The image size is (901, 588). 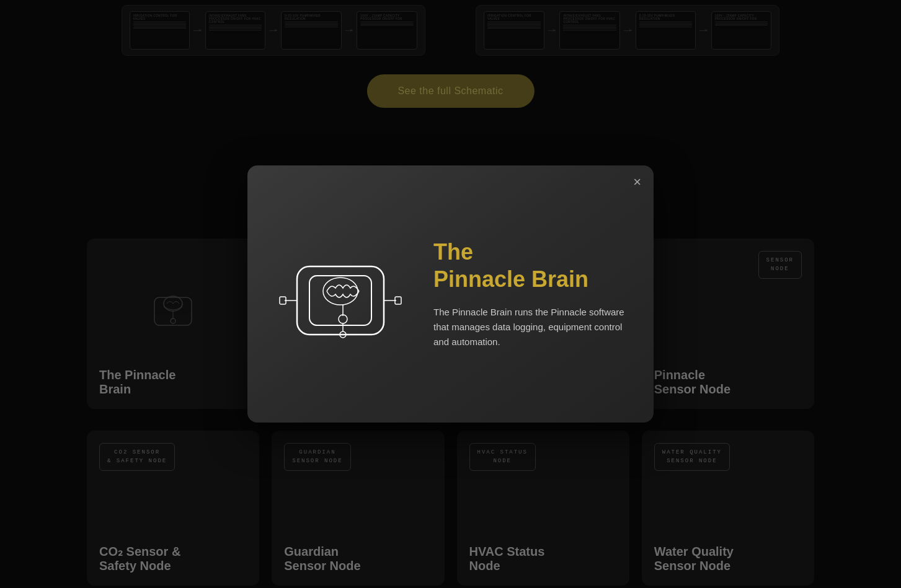 I want to click on modal-title: The Pinnacle Brain, so click(x=531, y=265).